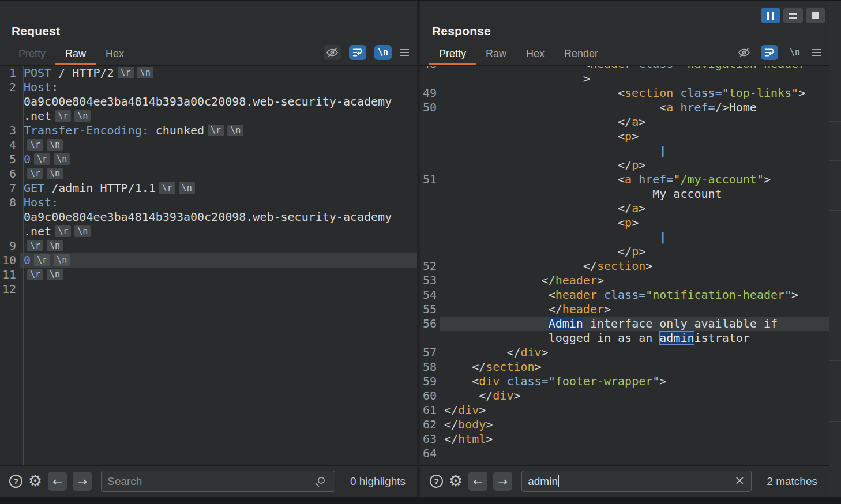 This screenshot has width=841, height=504. I want to click on token: href, so click(690, 107).